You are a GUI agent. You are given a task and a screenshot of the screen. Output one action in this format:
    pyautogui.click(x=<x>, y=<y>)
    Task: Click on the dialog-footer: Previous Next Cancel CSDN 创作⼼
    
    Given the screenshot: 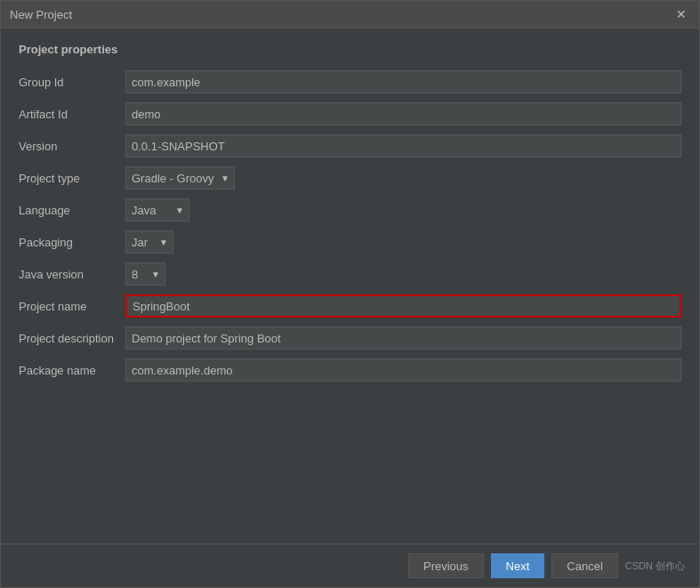 What is the action you would take?
    pyautogui.click(x=350, y=566)
    